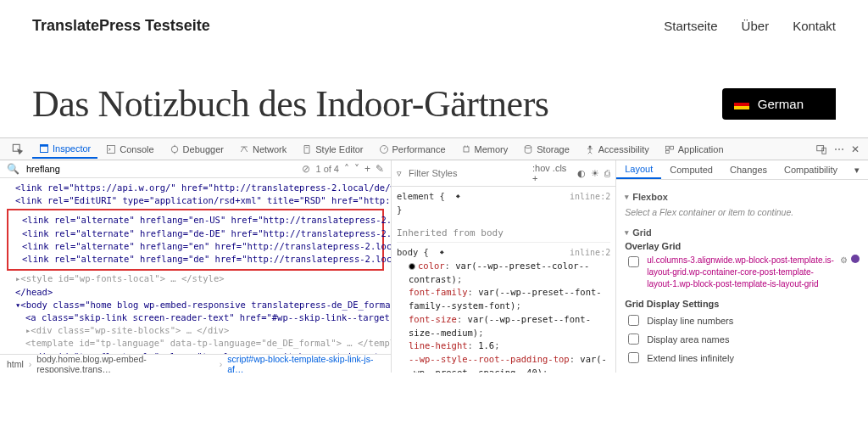 The image size is (868, 426). Describe the element at coordinates (467, 173) in the screenshot. I see `filter-styles-input` at that location.